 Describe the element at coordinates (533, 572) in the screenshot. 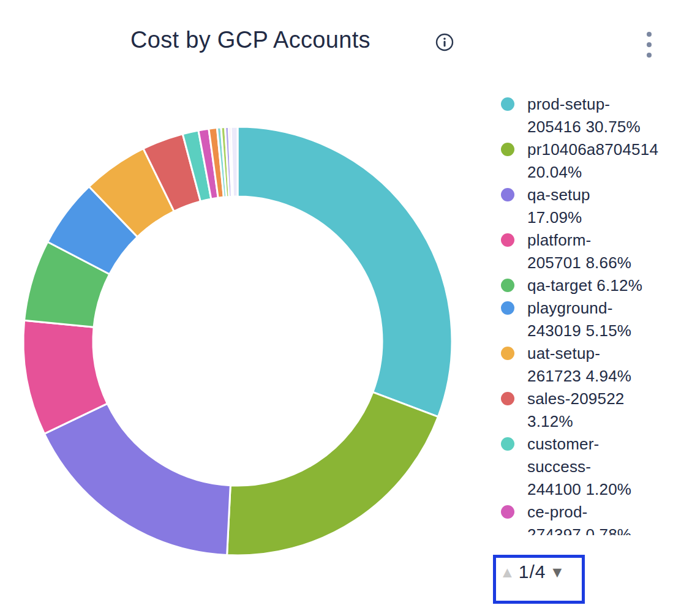

I see `pager-label: 1/4` at that location.